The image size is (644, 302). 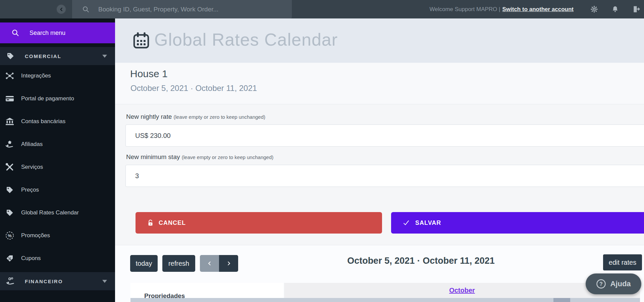 I want to click on sidebar-item-label: Promoções, so click(x=36, y=236).